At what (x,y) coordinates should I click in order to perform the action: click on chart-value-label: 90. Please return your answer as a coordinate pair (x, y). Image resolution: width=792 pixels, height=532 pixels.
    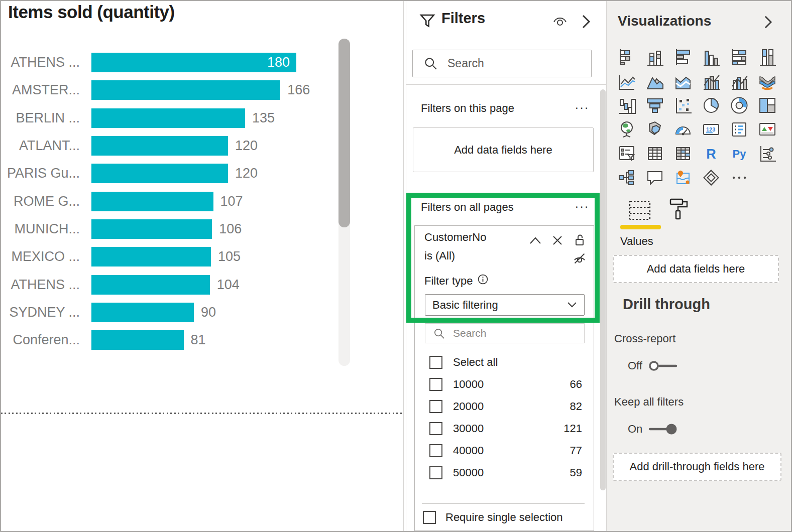
    Looking at the image, I should click on (208, 312).